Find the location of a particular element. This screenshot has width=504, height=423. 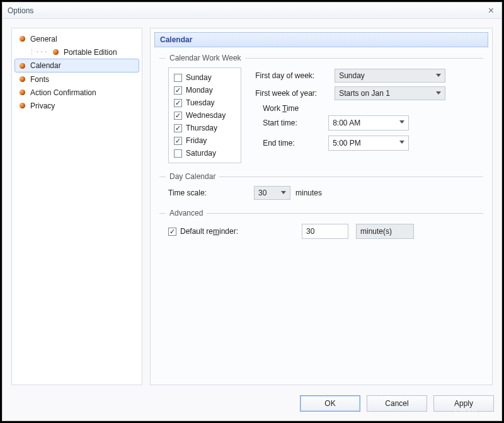

day-saturday: Saturday is located at coordinates (200, 153).